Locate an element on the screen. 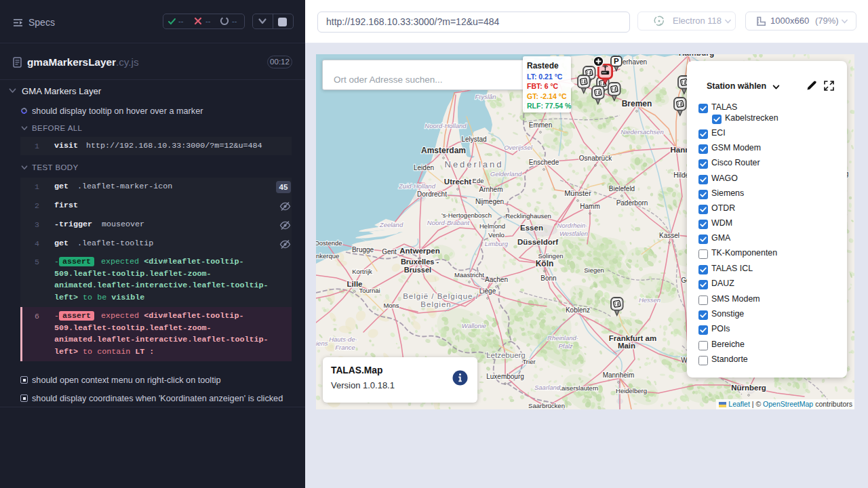  svg-text: Bielefeld is located at coordinates (622, 188).